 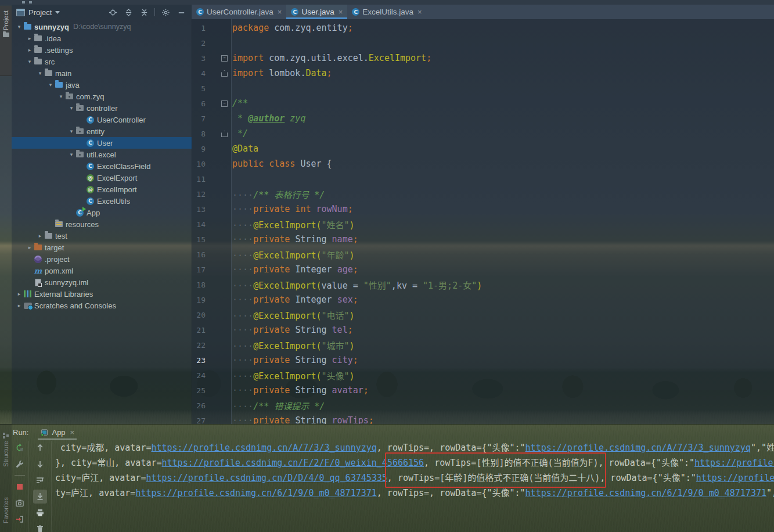 What do you see at coordinates (199, 254) in the screenshot?
I see `line-number: 16` at bounding box center [199, 254].